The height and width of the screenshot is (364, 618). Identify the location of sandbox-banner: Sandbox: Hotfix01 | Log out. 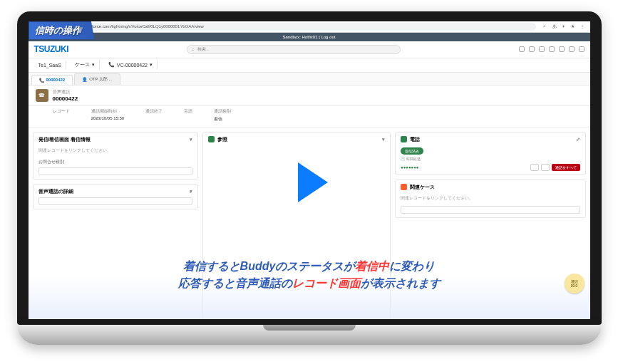
(309, 37).